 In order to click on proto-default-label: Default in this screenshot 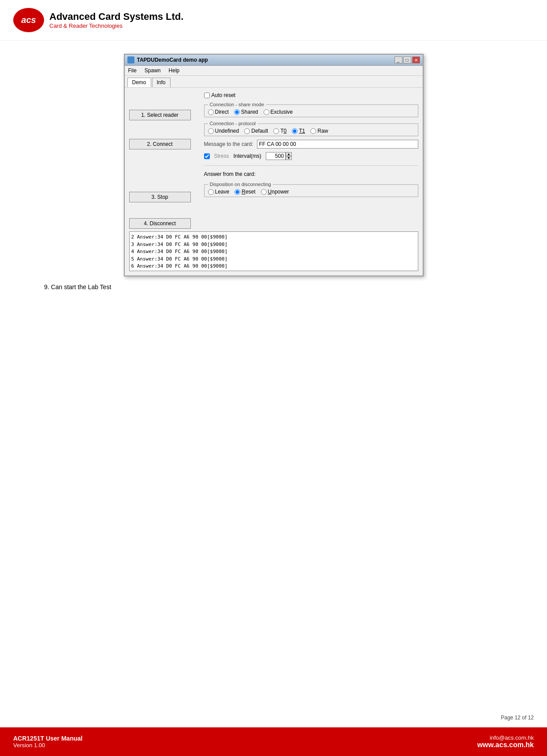, I will do `click(260, 131)`.